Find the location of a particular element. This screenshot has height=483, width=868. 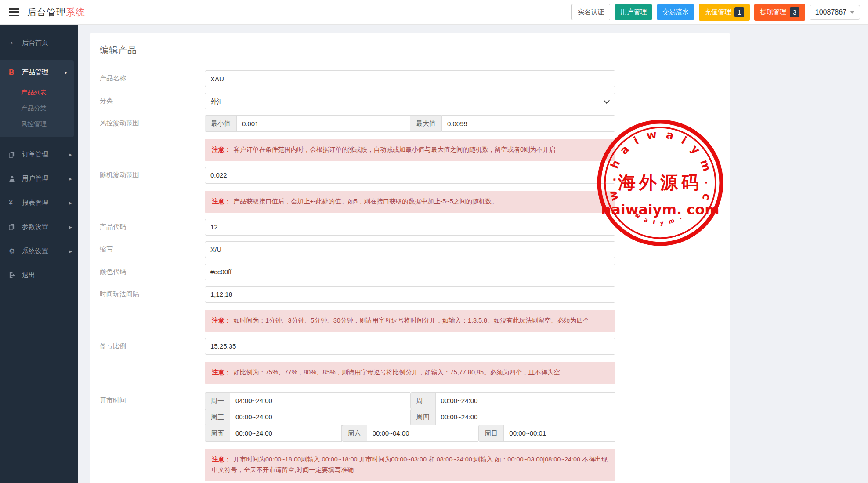

weekday-addon: 周四 is located at coordinates (423, 417).